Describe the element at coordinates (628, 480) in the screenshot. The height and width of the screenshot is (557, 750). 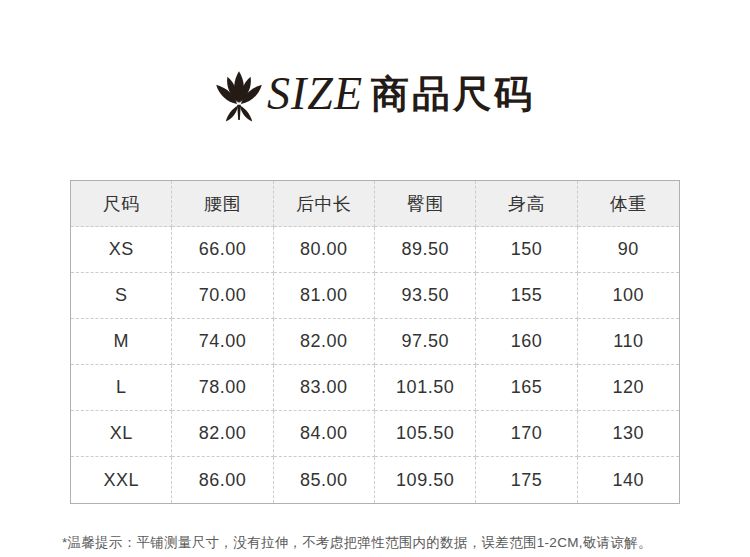
I see `cell-weight: 140` at that location.